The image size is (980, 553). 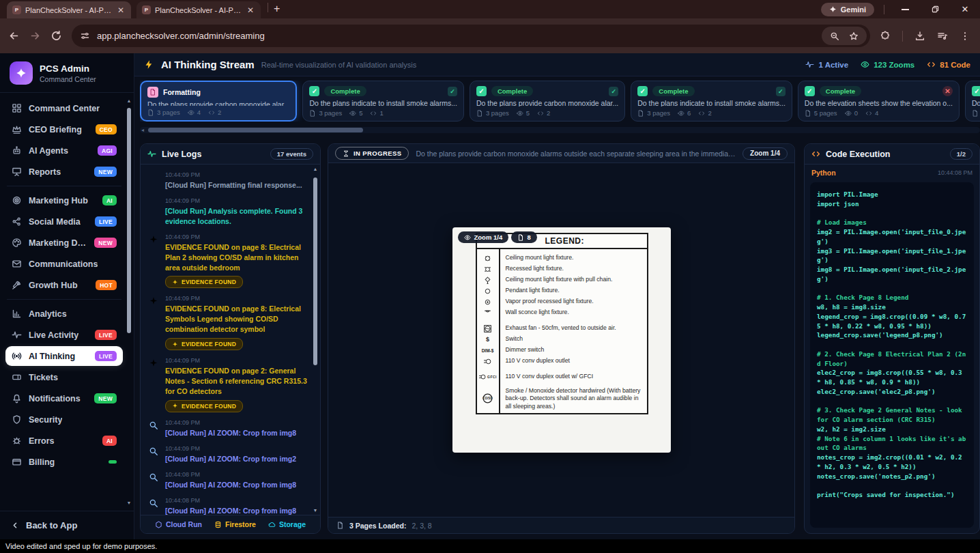 What do you see at coordinates (942, 36) in the screenshot?
I see `media-list-icon` at bounding box center [942, 36].